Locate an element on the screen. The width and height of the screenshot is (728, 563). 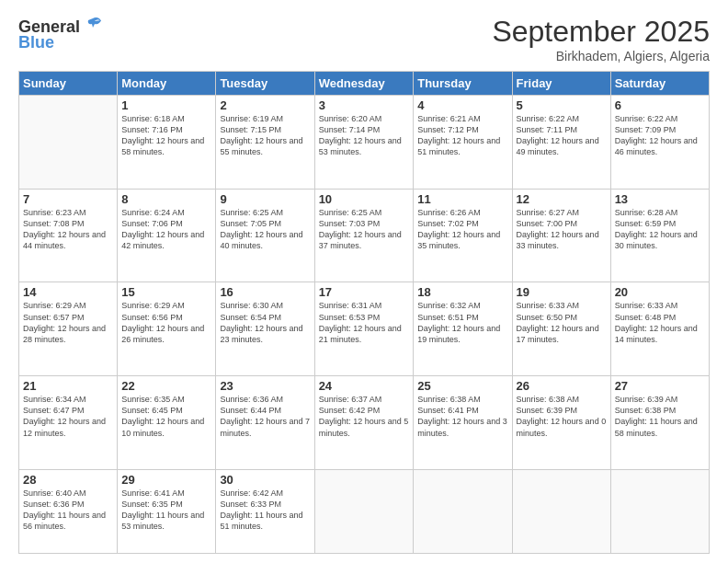
day-info: Sunrise: 6:37 AMSunset: 6:42 PMDaylight:… is located at coordinates (364, 416).